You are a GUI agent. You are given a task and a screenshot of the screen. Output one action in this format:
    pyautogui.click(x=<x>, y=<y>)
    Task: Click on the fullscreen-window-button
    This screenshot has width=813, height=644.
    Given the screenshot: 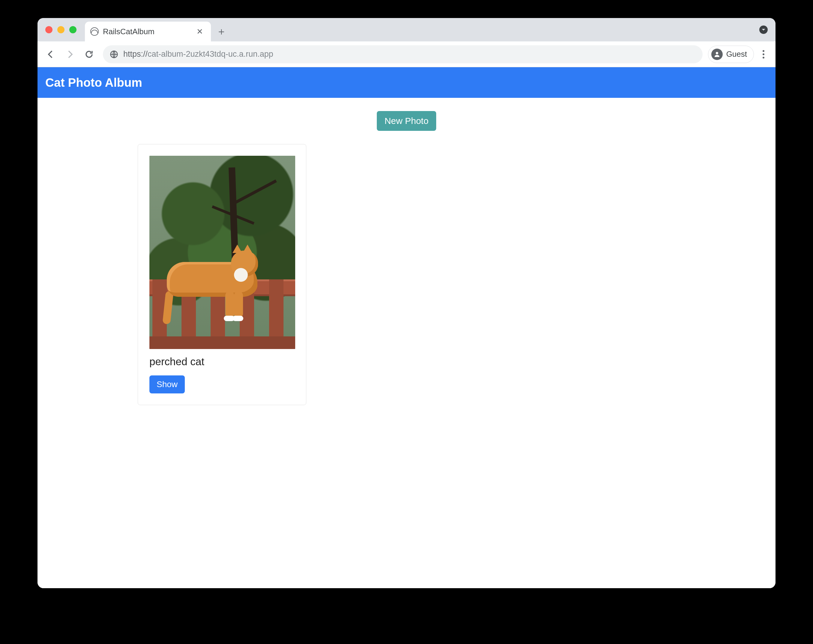 What is the action you would take?
    pyautogui.click(x=73, y=29)
    